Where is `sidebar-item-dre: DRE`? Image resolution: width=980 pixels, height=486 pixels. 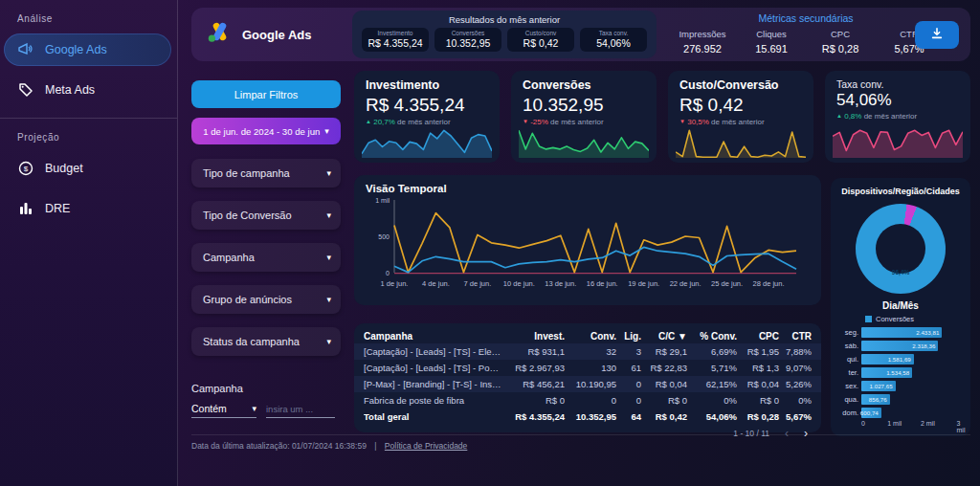 sidebar-item-dre: DRE is located at coordinates (88, 209).